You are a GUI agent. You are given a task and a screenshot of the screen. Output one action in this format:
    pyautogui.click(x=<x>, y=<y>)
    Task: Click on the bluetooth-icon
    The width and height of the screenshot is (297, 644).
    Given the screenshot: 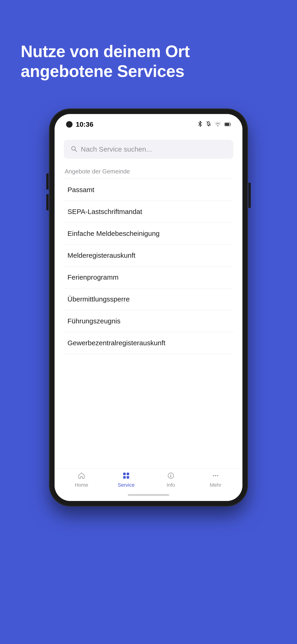 What is the action you would take?
    pyautogui.click(x=200, y=124)
    